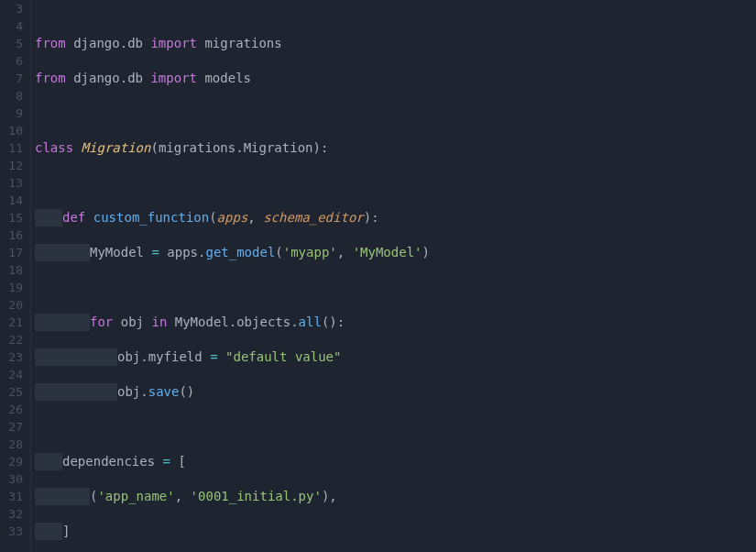  Describe the element at coordinates (233, 217) in the screenshot. I see `parameter: apps` at that location.